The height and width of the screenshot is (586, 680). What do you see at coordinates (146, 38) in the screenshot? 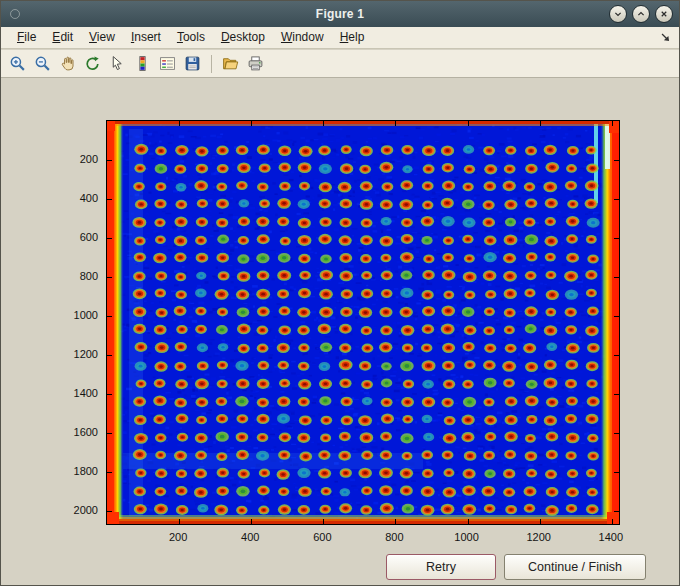
I see `menu-insert: Insert` at bounding box center [146, 38].